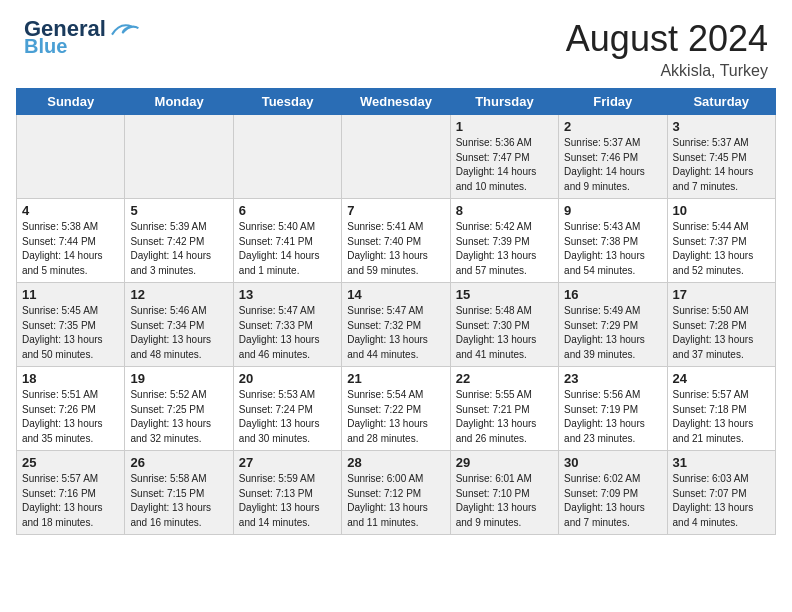  What do you see at coordinates (504, 417) in the screenshot?
I see `sun-info: Sunrise: 5:55 AMSunset: 7:21 PMDaylight:…` at bounding box center [504, 417].